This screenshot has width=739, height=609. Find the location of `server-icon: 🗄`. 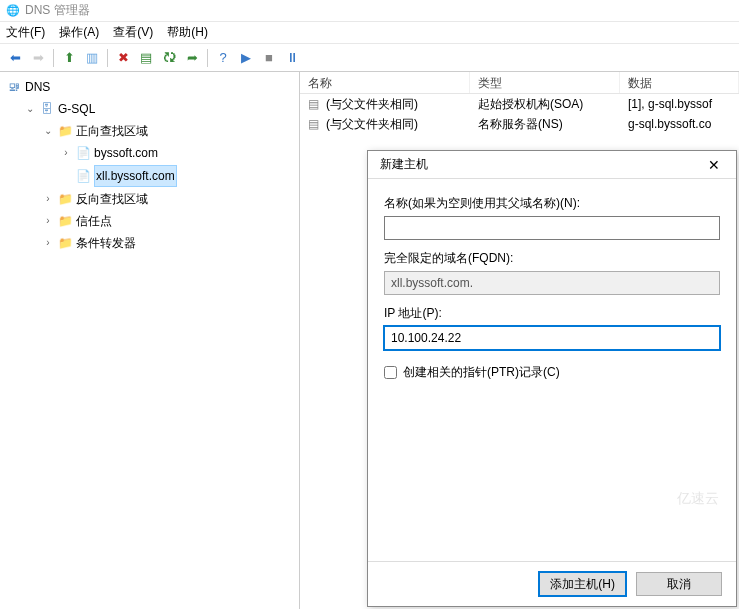

server-icon: 🗄 is located at coordinates (47, 109).